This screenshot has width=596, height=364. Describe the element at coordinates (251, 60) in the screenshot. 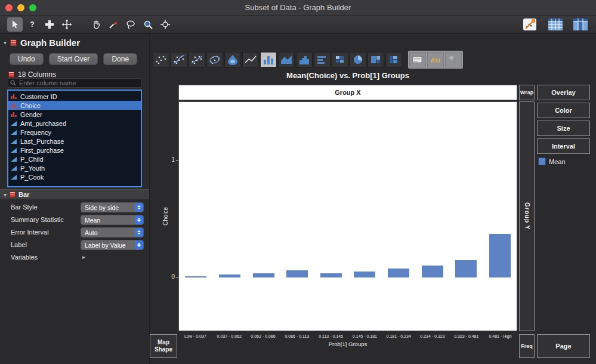

I see `palette-line-icon` at that location.